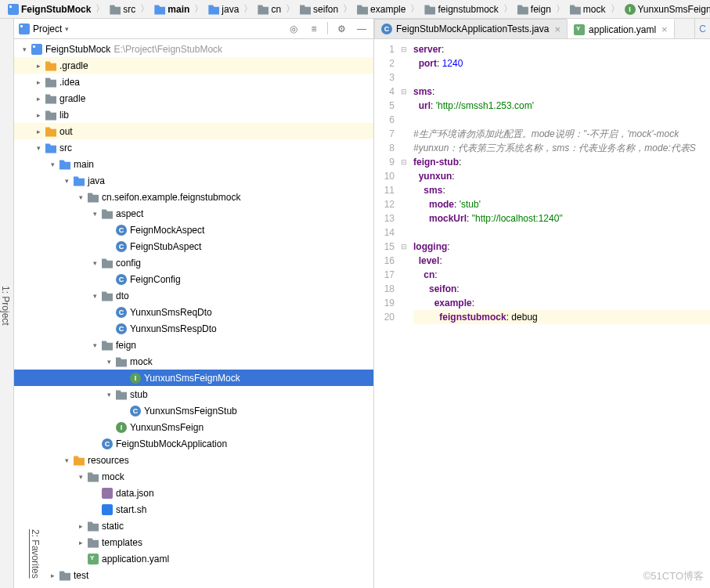 This screenshot has width=710, height=588. Describe the element at coordinates (194, 246) in the screenshot. I see `tree-row: CFeignStubAspect` at that location.